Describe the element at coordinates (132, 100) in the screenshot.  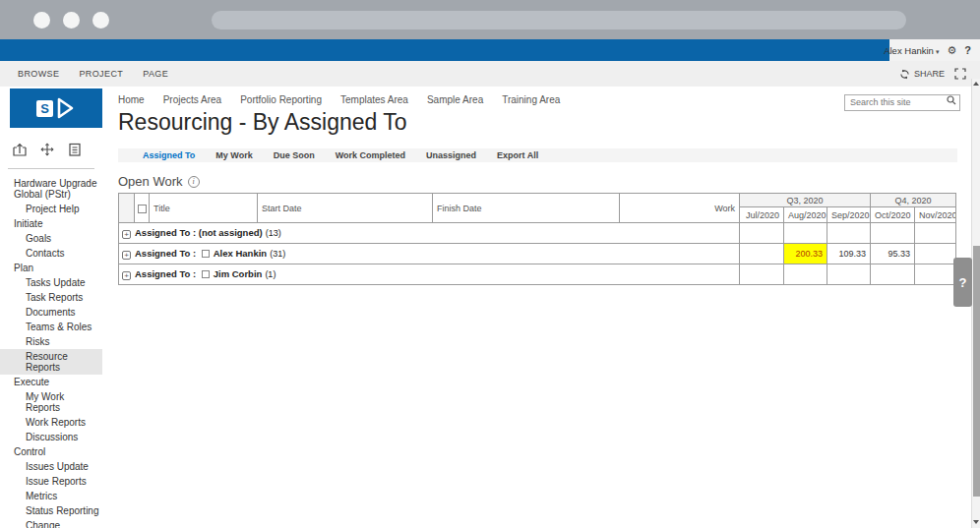
I see `top-nav-link: Home` at that location.